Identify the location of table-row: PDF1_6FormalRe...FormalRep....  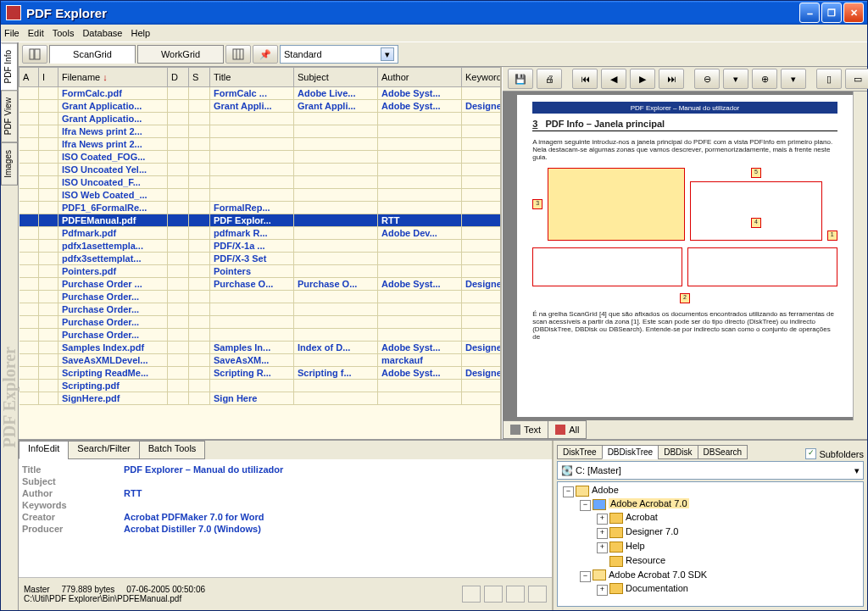
(260, 208).